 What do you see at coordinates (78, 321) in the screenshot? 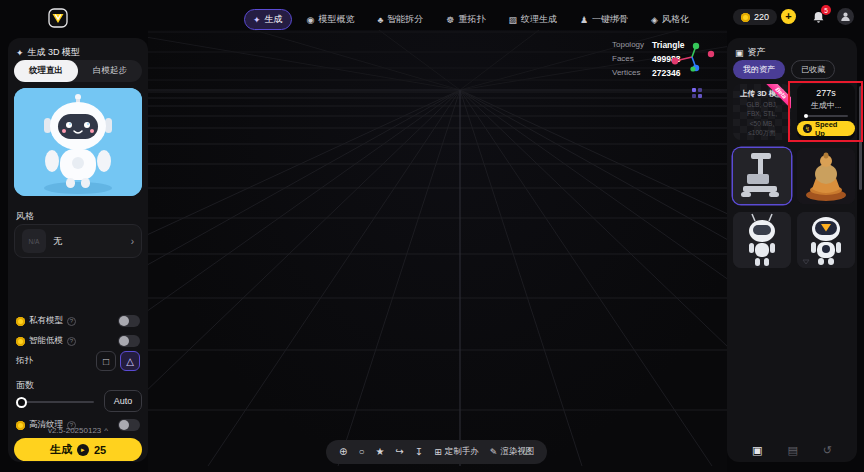
I see `private-model-row: 私有模型 ?` at bounding box center [78, 321].